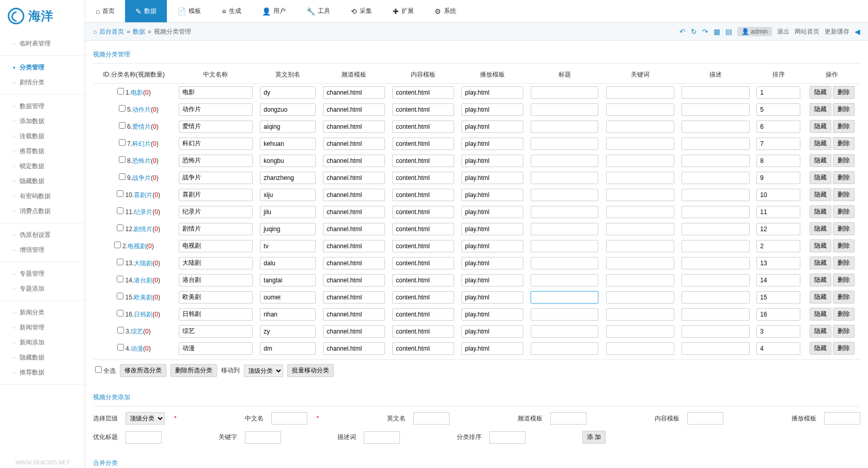 The image size is (868, 468). Describe the element at coordinates (143, 229) in the screenshot. I see `category-link: 剧情片` at that location.